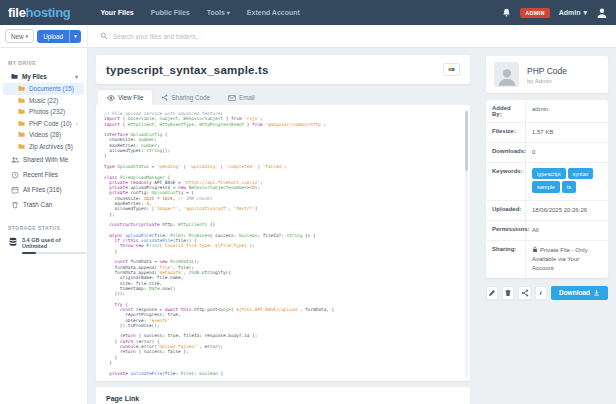  What do you see at coordinates (602, 13) in the screenshot?
I see `user-avatar-icon` at bounding box center [602, 13].